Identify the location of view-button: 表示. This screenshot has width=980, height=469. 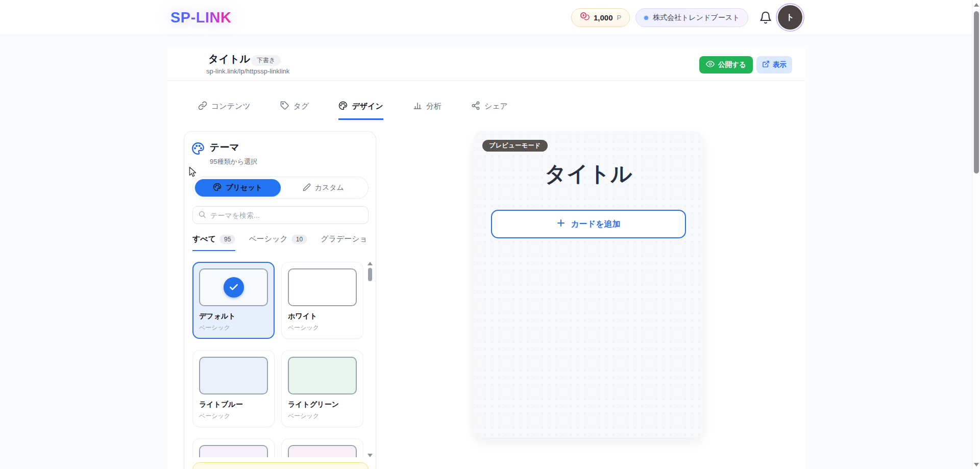
(774, 65).